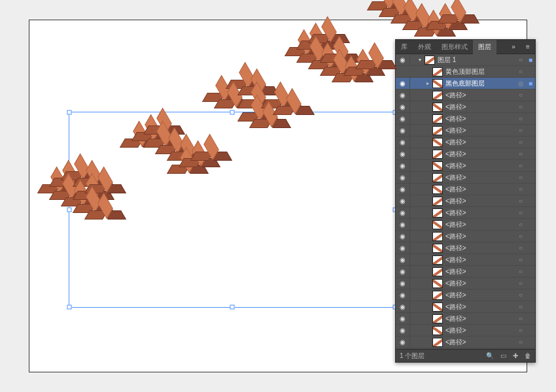  I want to click on layer-name: 黑色底部图层, so click(480, 84).